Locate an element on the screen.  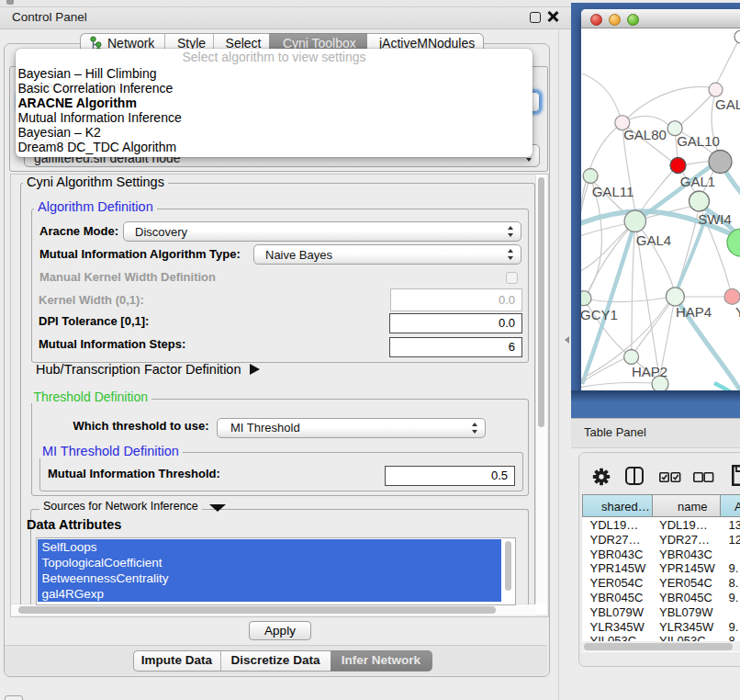
svg-text: GCY1 is located at coordinates (600, 314).